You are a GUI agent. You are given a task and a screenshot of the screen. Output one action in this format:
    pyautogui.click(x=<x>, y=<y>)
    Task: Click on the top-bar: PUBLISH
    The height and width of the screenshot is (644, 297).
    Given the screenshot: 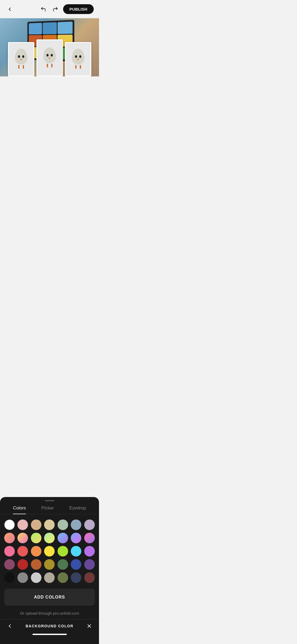 What is the action you would take?
    pyautogui.click(x=50, y=9)
    